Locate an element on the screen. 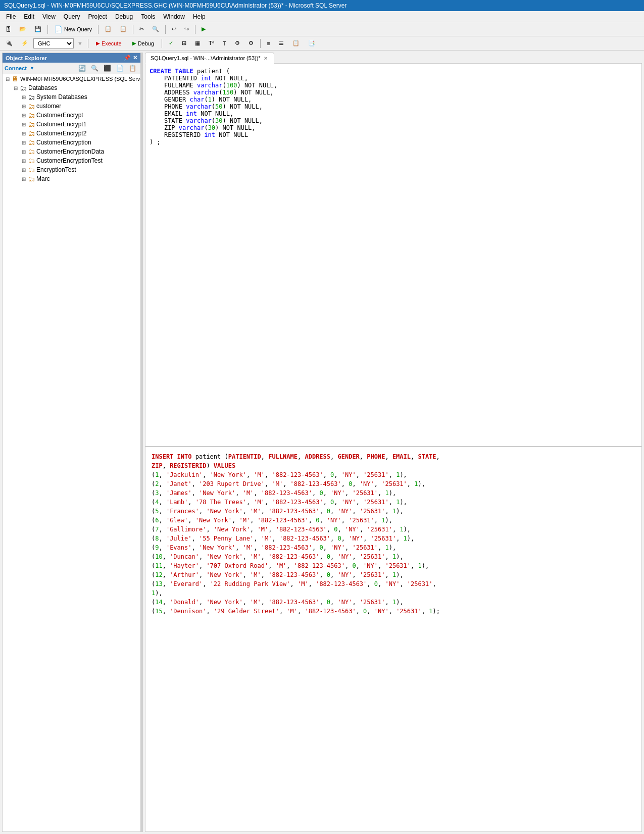 The width and height of the screenshot is (644, 834). tab-label: SQLQuery1.sql - WIN-...\Administrator (5… is located at coordinates (206, 58).